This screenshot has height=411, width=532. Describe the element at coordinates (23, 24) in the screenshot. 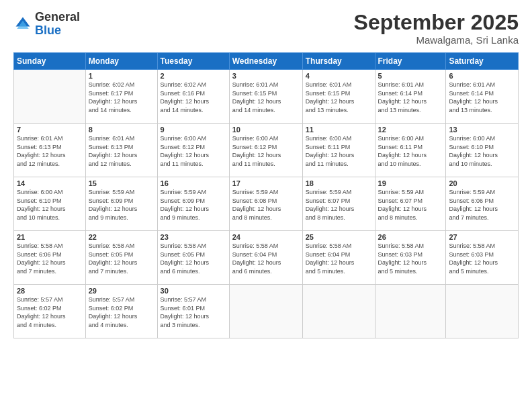

I see `logo-icon` at that location.